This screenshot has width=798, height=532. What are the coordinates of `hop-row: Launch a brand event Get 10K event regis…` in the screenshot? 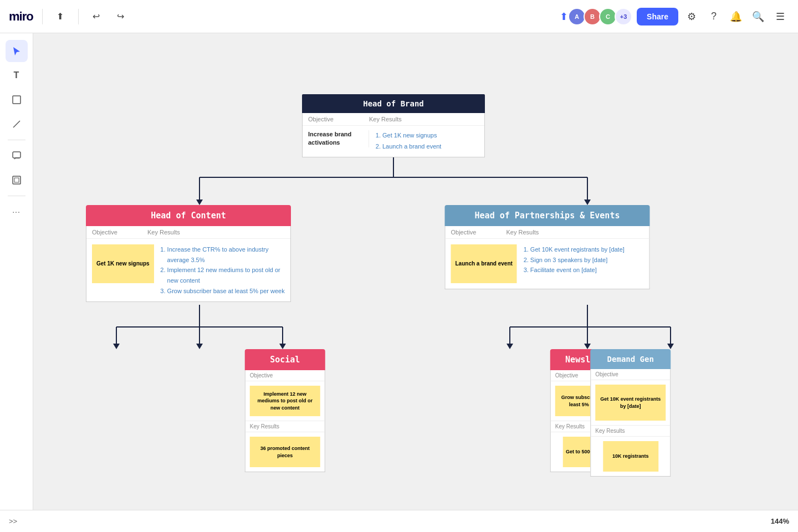 It's located at (548, 264).